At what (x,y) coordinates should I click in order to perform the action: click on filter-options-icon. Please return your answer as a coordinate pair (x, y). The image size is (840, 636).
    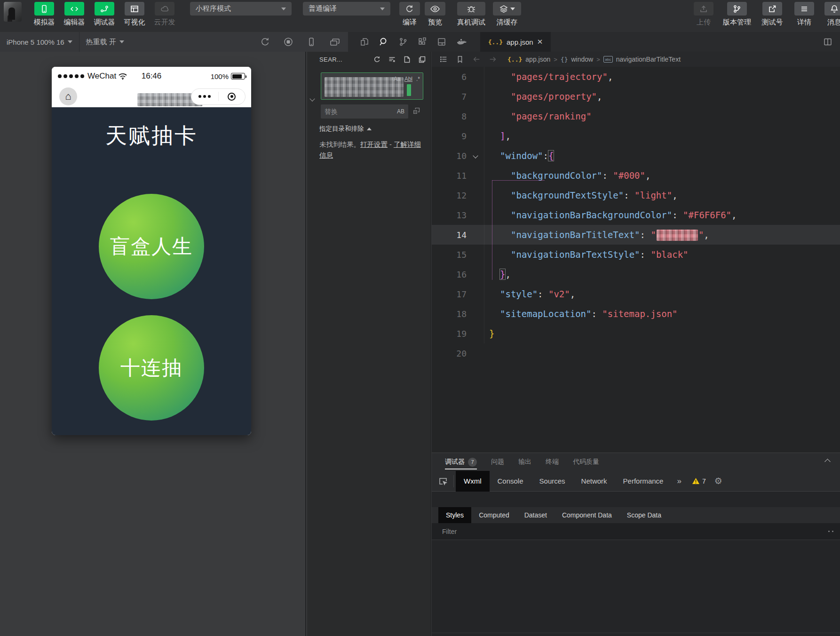
    Looking at the image, I should click on (831, 532).